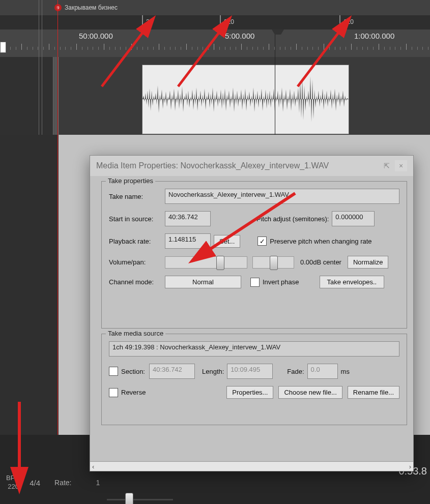 The image size is (430, 504). What do you see at coordinates (220, 263) in the screenshot?
I see `volume-slider-thumb` at bounding box center [220, 263].